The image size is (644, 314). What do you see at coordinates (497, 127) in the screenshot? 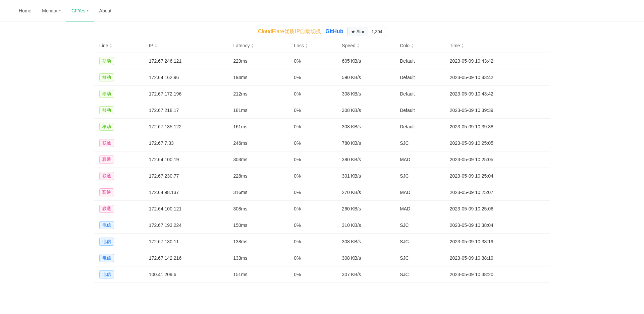
I see `time-cell: 2023-05-09 10:39:38` at bounding box center [497, 127].